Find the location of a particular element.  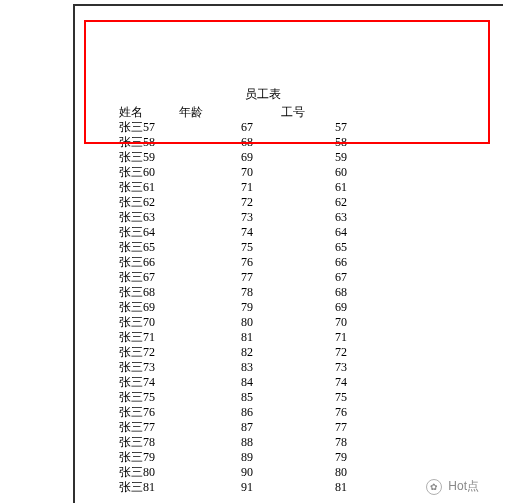

cell-name: 张三79 is located at coordinates (149, 458).